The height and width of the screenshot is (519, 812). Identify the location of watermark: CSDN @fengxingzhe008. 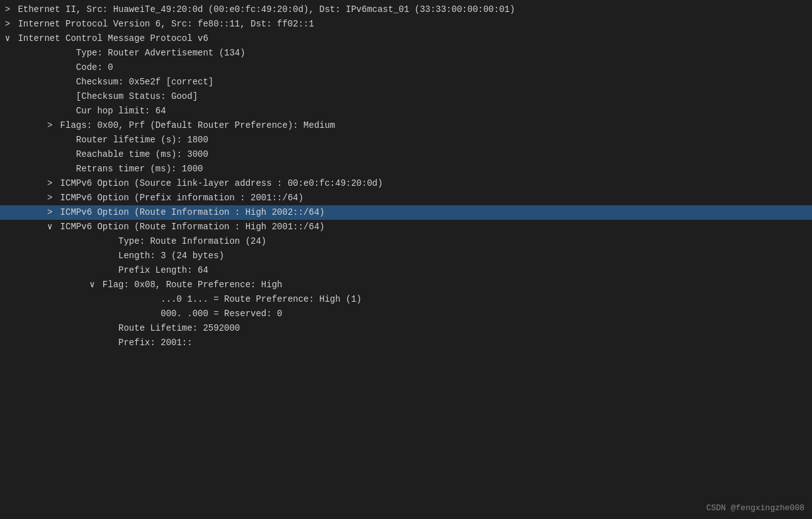
(755, 508).